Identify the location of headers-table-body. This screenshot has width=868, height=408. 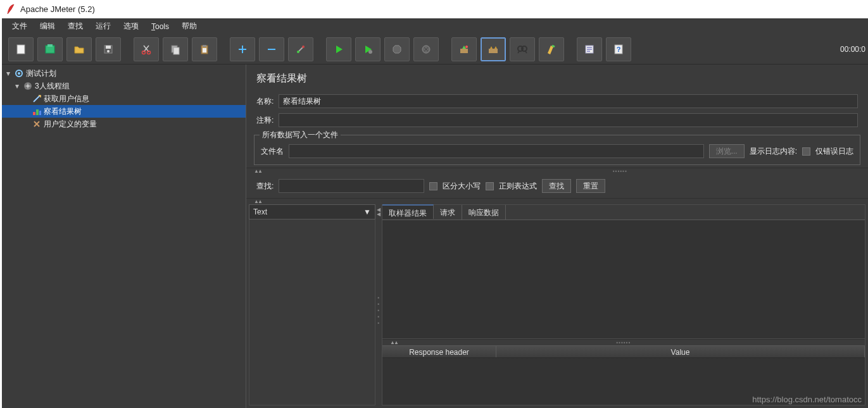
(624, 381).